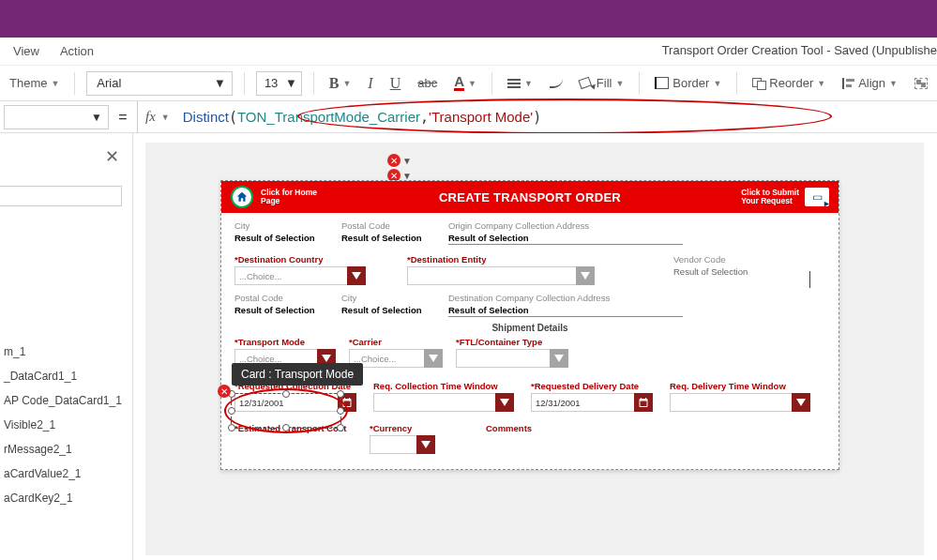 This screenshot has width=937, height=560. Describe the element at coordinates (921, 83) in the screenshot. I see `group-button` at that location.